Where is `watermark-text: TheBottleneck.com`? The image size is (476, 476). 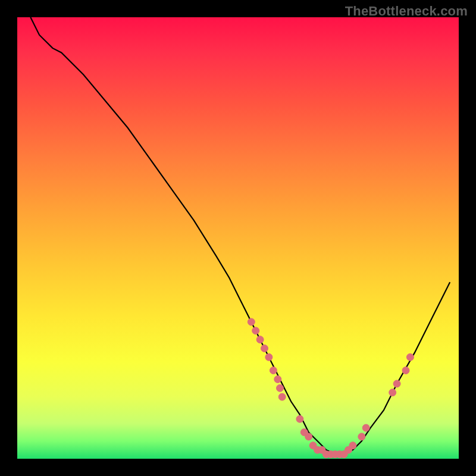 watermark-text: TheBottleneck.com is located at coordinates (406, 11).